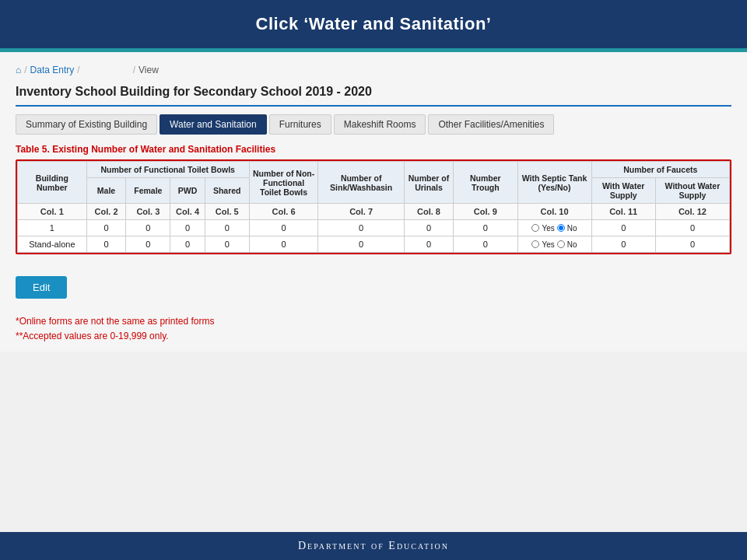  I want to click on col-1-label: Col. 1, so click(53, 212).